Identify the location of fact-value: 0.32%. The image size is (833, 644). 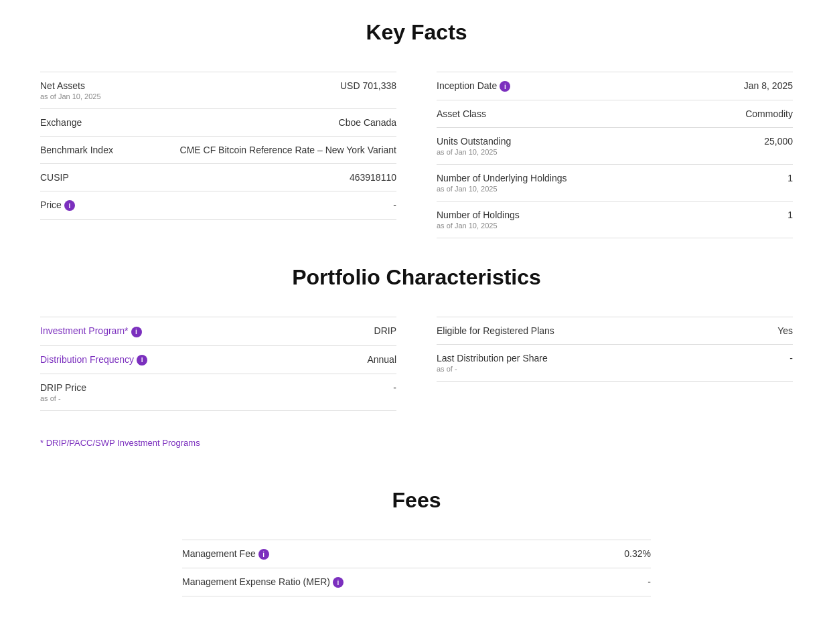
(637, 554).